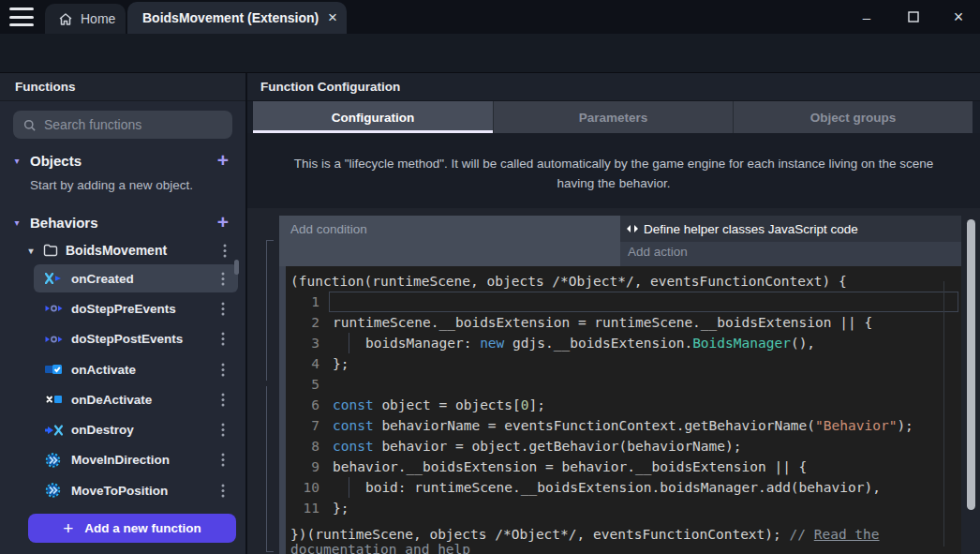 The height and width of the screenshot is (554, 980). Describe the element at coordinates (624, 426) in the screenshot. I see `code-line-7: 7const behaviorName = eventsFunctionCont…` at that location.